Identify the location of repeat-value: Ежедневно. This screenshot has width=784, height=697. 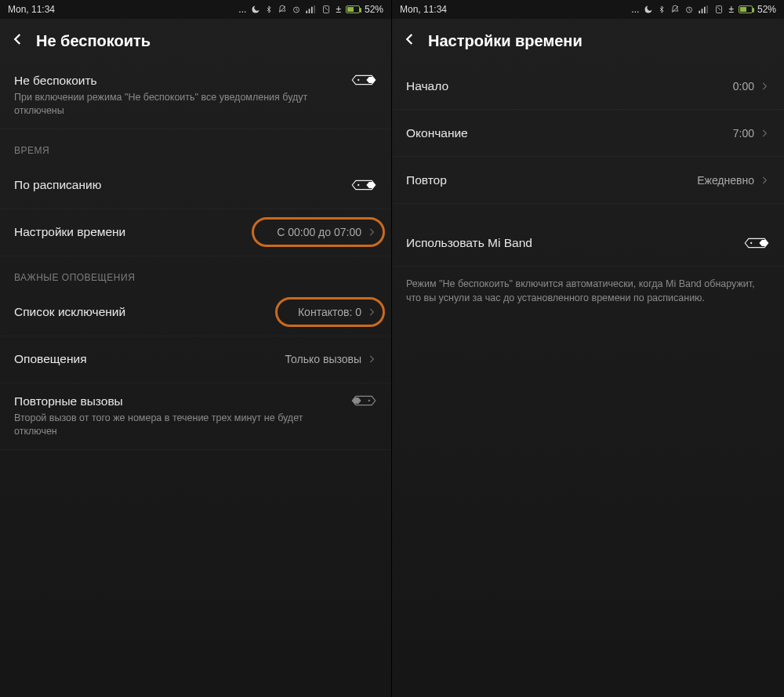
(726, 180).